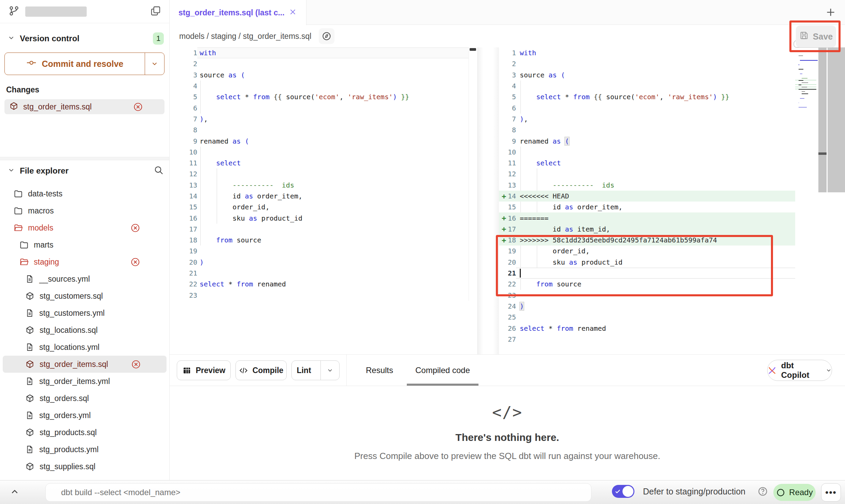 The image size is (845, 504). Describe the element at coordinates (85, 330) in the screenshot. I see `file-tree-item-stg-locations-sql: stg_locations.sql` at that location.